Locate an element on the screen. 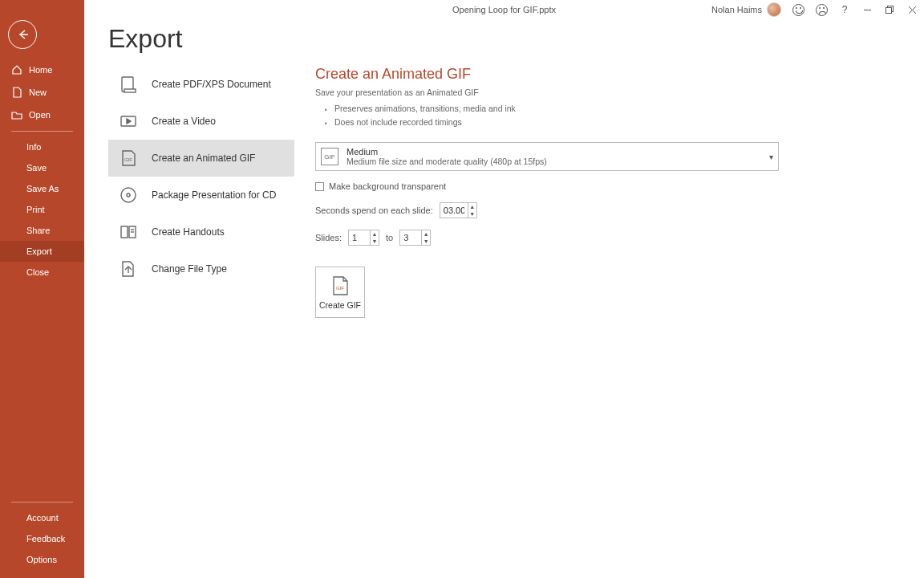 Image resolution: width=924 pixels, height=578 pixels. nav-close-label: Close is located at coordinates (38, 272).